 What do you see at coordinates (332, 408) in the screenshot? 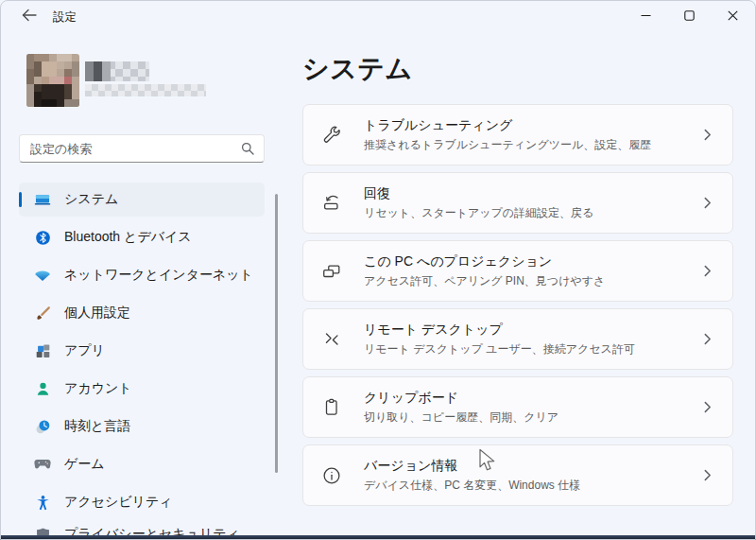
I see `clipboard-icon` at bounding box center [332, 408].